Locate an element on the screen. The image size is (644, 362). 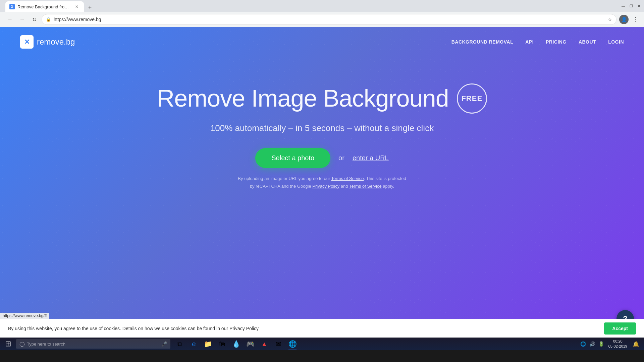
hero-title: Remove Image Background FREE is located at coordinates (322, 99).